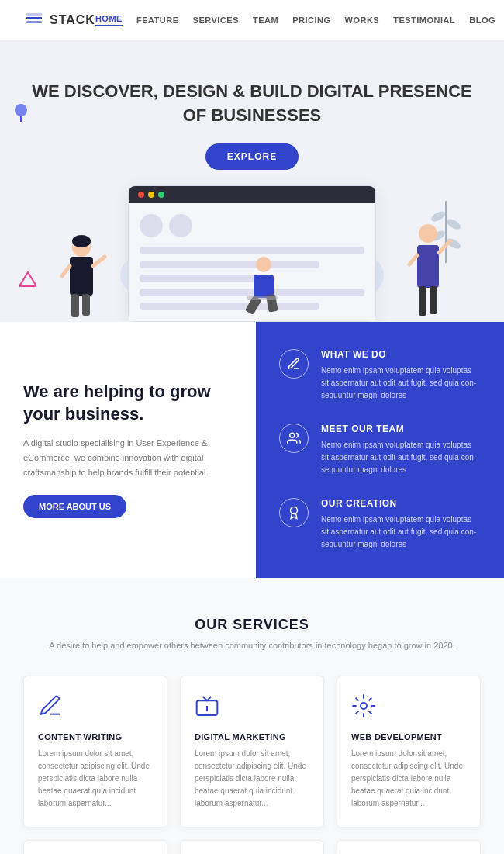 The width and height of the screenshot is (504, 854). I want to click on browser-dot-yellow, so click(151, 195).